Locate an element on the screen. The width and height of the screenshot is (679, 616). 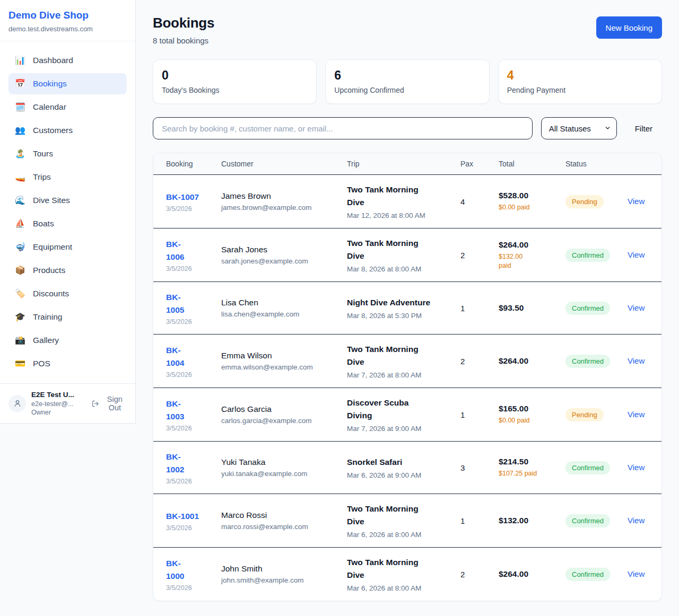
booking-link: BK-1007 is located at coordinates (182, 197).